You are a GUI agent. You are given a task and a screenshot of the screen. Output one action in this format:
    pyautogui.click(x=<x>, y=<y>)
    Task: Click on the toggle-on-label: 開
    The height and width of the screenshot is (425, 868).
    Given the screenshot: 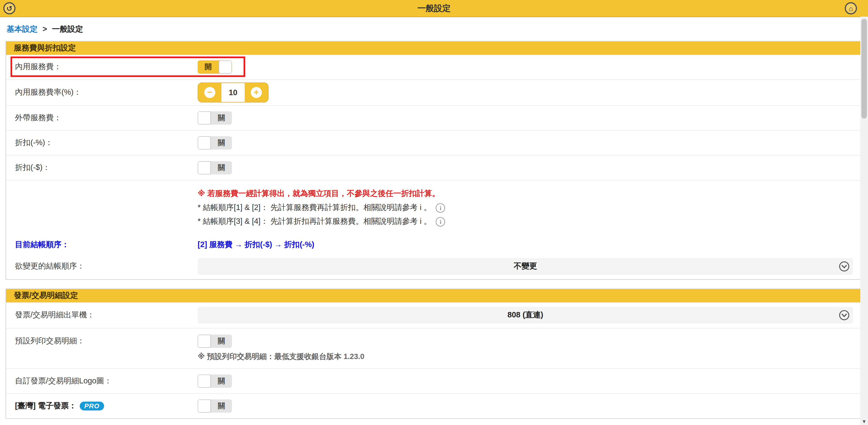 What is the action you would take?
    pyautogui.click(x=208, y=67)
    